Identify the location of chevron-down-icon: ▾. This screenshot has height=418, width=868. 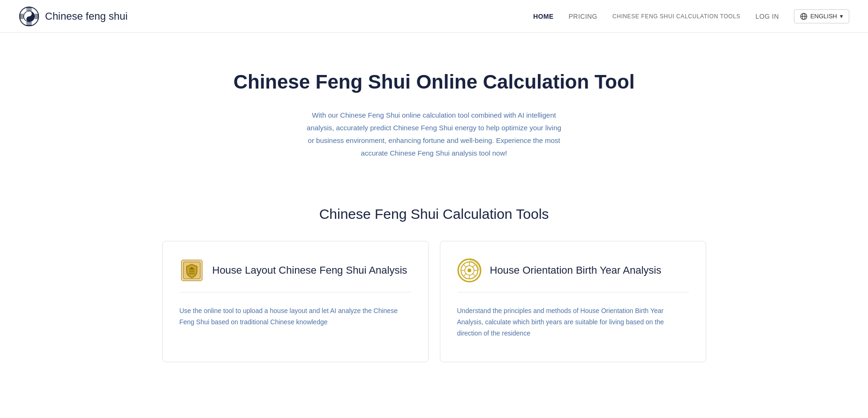
(841, 16).